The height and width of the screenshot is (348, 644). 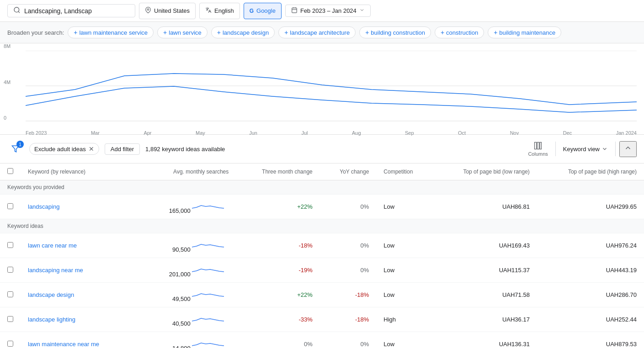 I want to click on keyword-view-button: Keyword view, so click(x=585, y=149).